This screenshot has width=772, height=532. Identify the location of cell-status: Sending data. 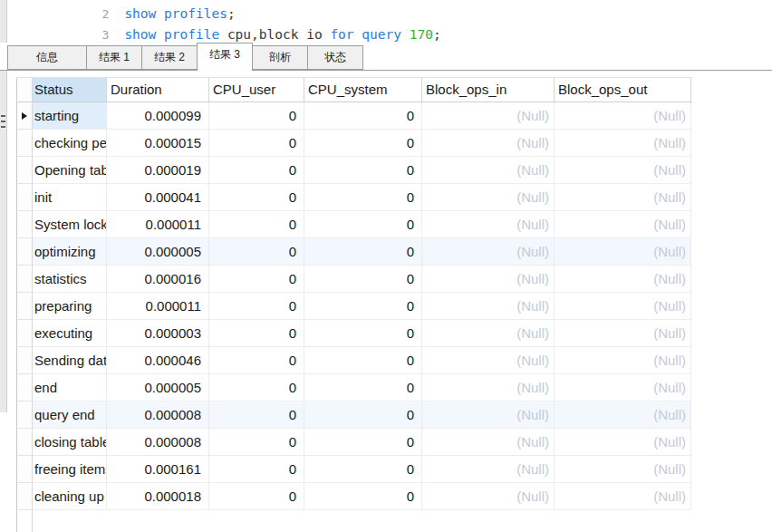
(70, 361).